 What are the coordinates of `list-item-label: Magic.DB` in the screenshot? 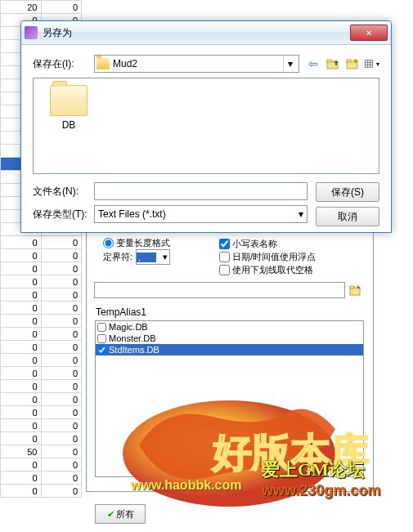 It's located at (128, 327).